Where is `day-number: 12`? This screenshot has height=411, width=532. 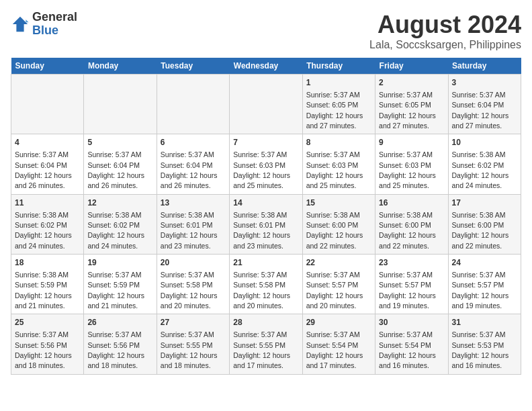 day-number: 12 is located at coordinates (120, 203).